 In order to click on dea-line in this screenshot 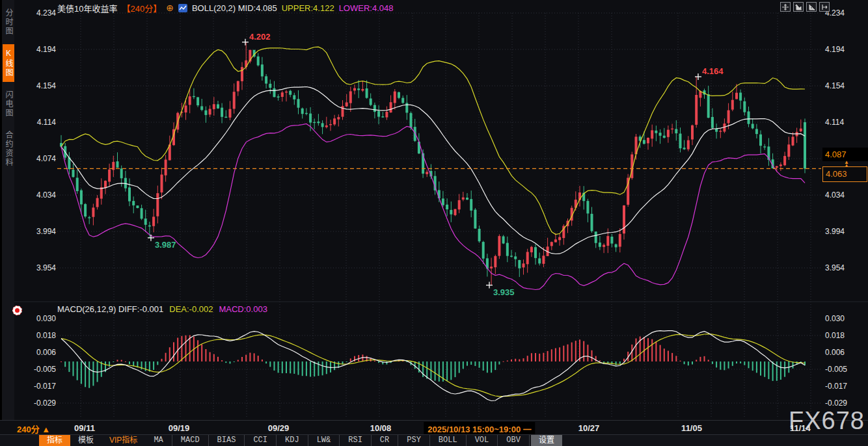, I will do `click(433, 365)`.